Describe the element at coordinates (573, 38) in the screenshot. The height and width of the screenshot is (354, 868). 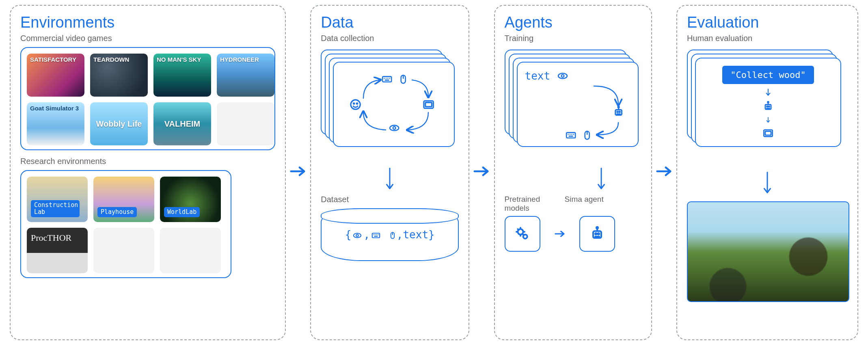
I see `training-label: Training` at that location.